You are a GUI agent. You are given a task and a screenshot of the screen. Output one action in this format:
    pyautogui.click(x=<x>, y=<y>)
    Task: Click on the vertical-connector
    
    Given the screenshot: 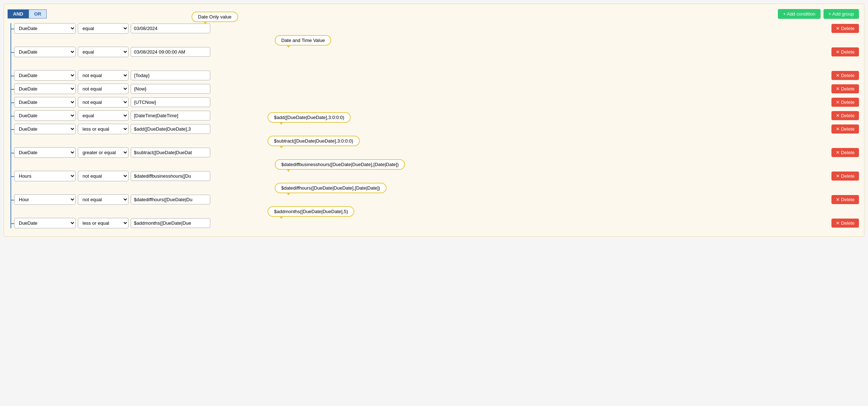 What is the action you would take?
    pyautogui.click(x=11, y=126)
    